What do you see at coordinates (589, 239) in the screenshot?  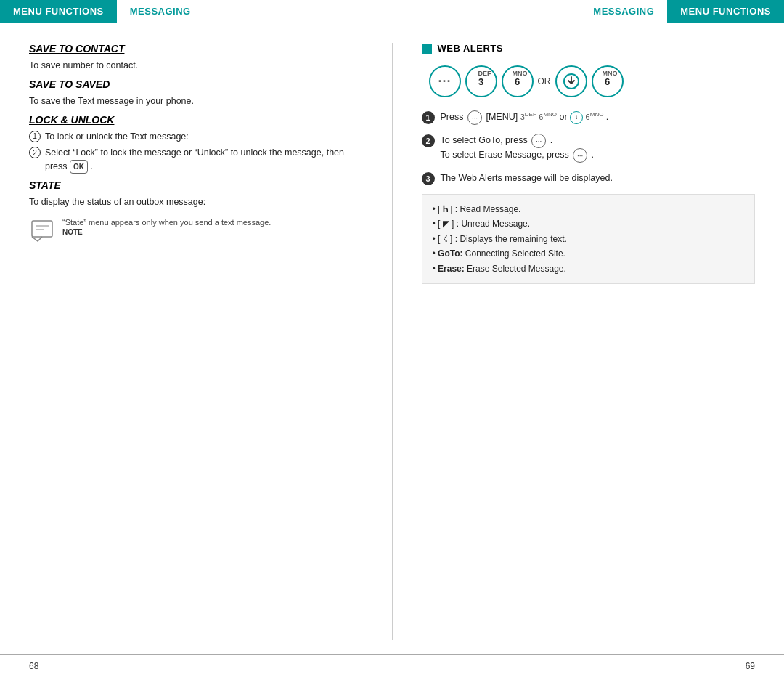 I see `legend-box: [ Ꮒ ] : Read Message. [ ◤ ] : Unread Mes…` at bounding box center [589, 239].